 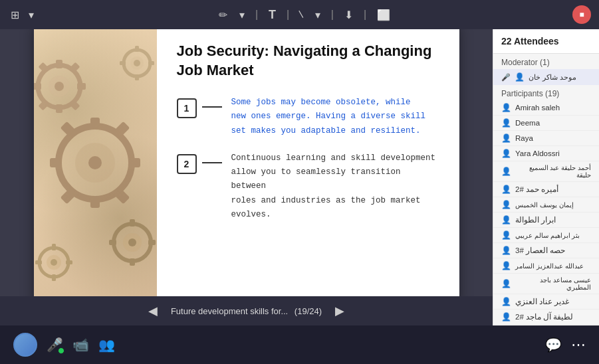 What do you see at coordinates (546, 77) in the screenshot?
I see `moderator-item: 🎤 👤 موحد شاكر خان` at bounding box center [546, 77].